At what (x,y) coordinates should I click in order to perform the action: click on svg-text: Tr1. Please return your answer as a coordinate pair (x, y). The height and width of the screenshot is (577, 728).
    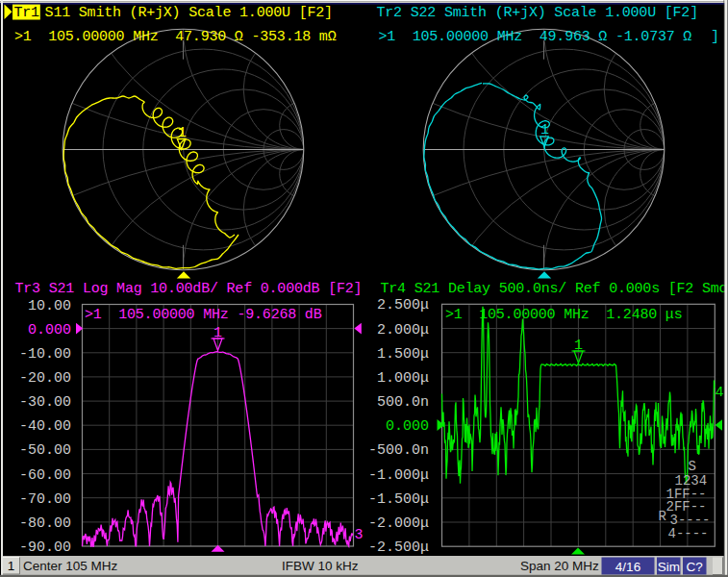
    Looking at the image, I should click on (27, 13).